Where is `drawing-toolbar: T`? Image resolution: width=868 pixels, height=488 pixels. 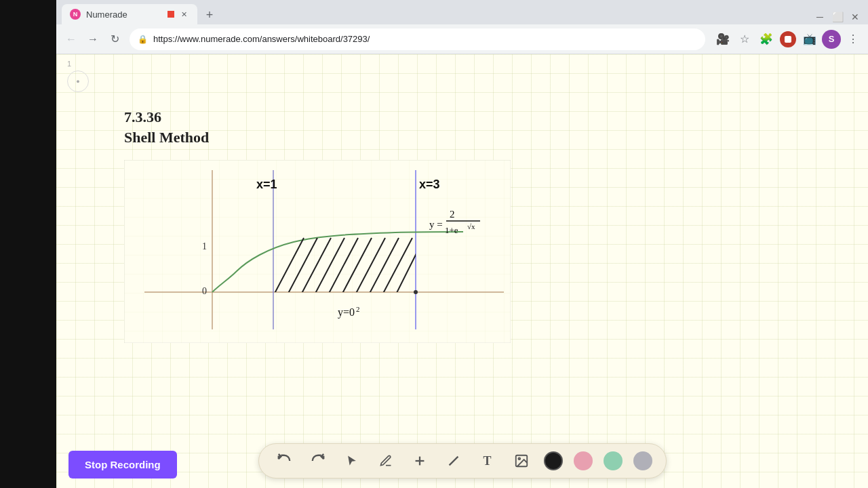
drawing-toolbar: T is located at coordinates (462, 461).